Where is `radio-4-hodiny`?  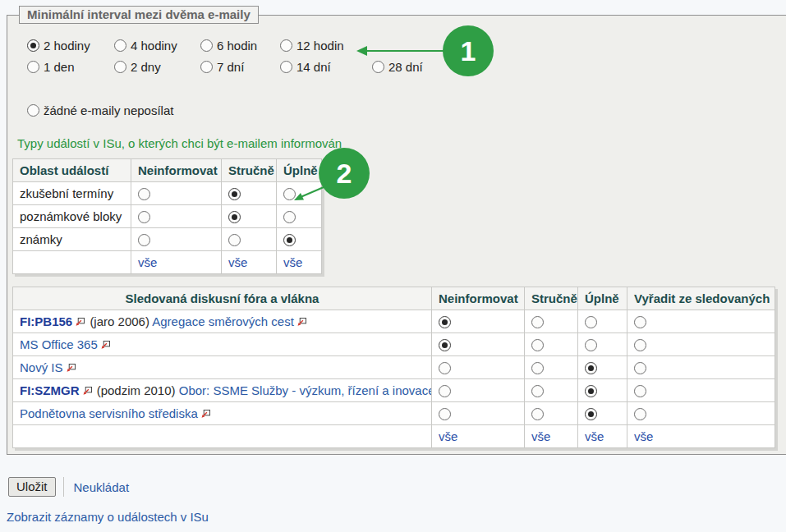 radio-4-hodiny is located at coordinates (120, 46).